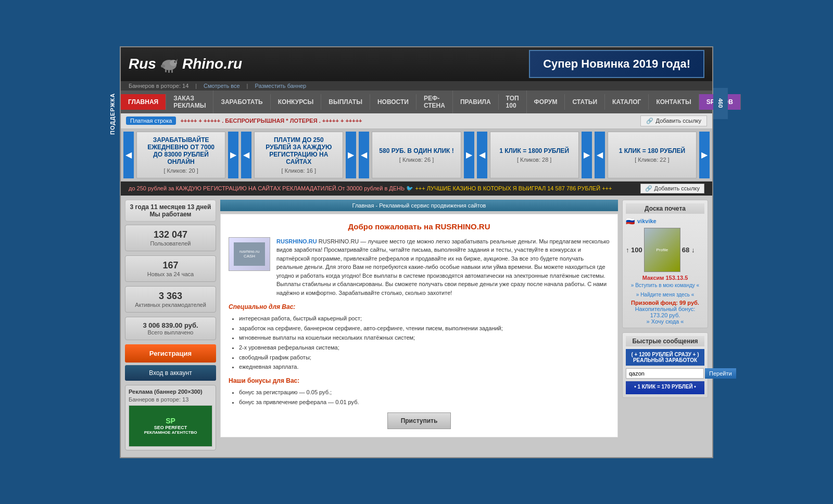 This screenshot has height=504, width=833. Describe the element at coordinates (246, 155) in the screenshot. I see `rot-arrow-left-1: ◀` at that location.